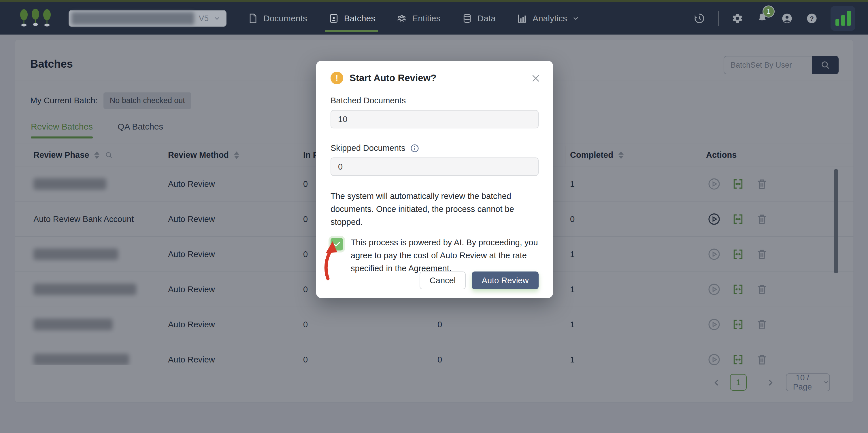 Image resolution: width=868 pixels, height=433 pixels. Describe the element at coordinates (435, 256) in the screenshot. I see `ai-consent-row: This process is powered by AI. By procee…` at that location.